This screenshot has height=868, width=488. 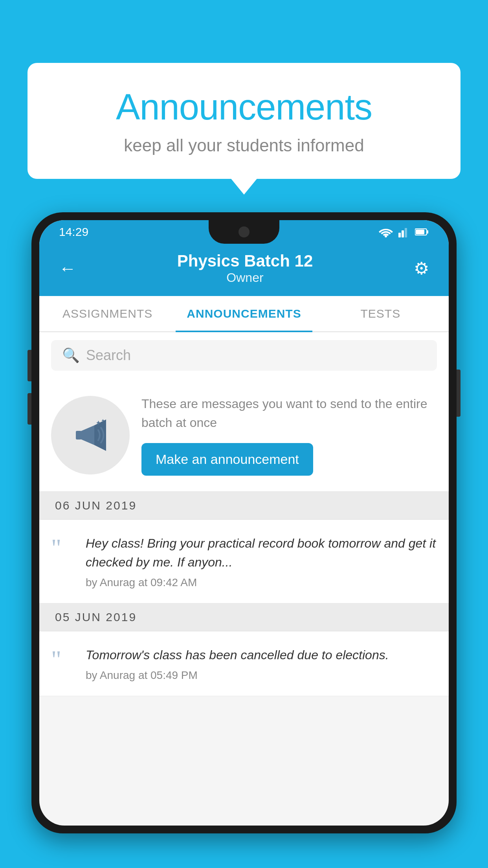 What do you see at coordinates (90, 435) in the screenshot?
I see `megaphone-icon: ✦ ✦` at bounding box center [90, 435].